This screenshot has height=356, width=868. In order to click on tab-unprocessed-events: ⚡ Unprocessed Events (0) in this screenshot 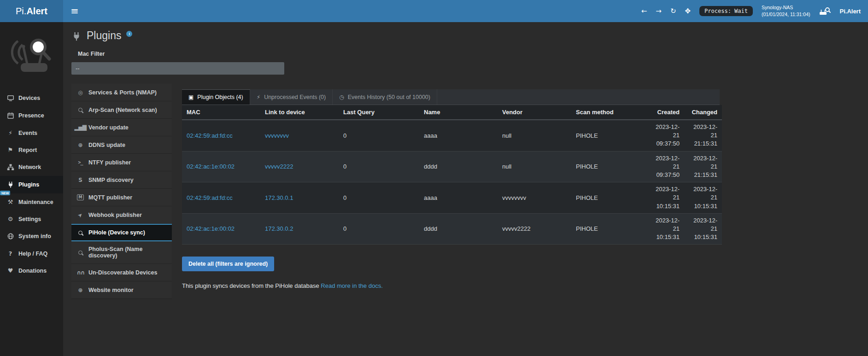, I will do `click(292, 97)`.